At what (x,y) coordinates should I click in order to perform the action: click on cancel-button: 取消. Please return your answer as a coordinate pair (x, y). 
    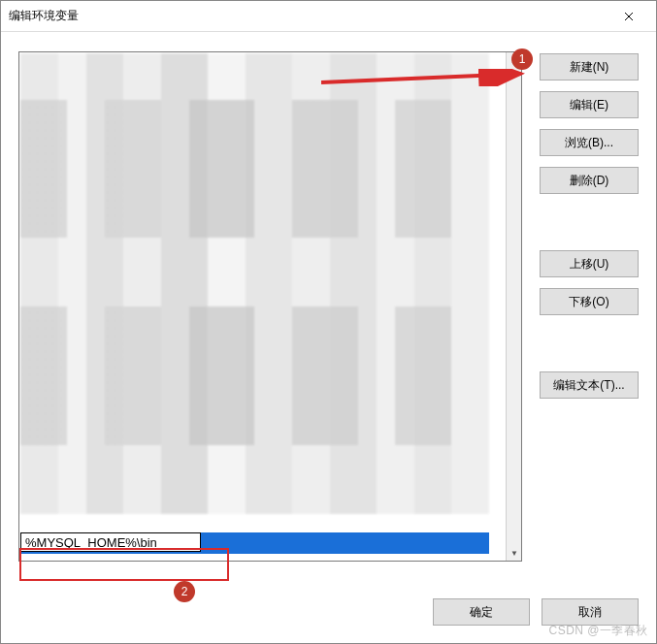
    Looking at the image, I should click on (590, 612).